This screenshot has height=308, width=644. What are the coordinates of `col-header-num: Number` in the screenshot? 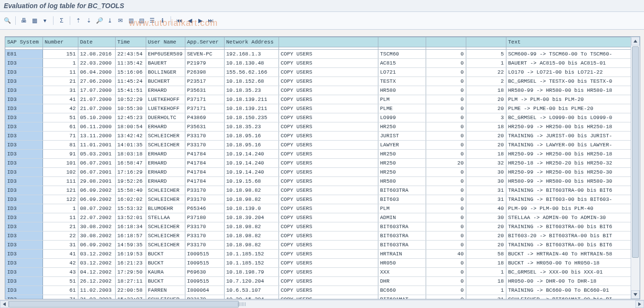 It's located at (60, 42).